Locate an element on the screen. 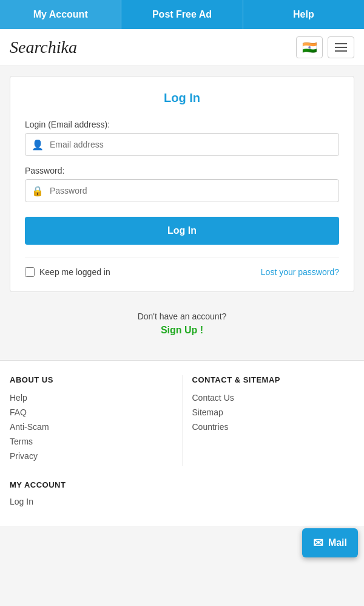 The width and height of the screenshot is (364, 606). forgot-password-link: Lost your password? is located at coordinates (300, 272).